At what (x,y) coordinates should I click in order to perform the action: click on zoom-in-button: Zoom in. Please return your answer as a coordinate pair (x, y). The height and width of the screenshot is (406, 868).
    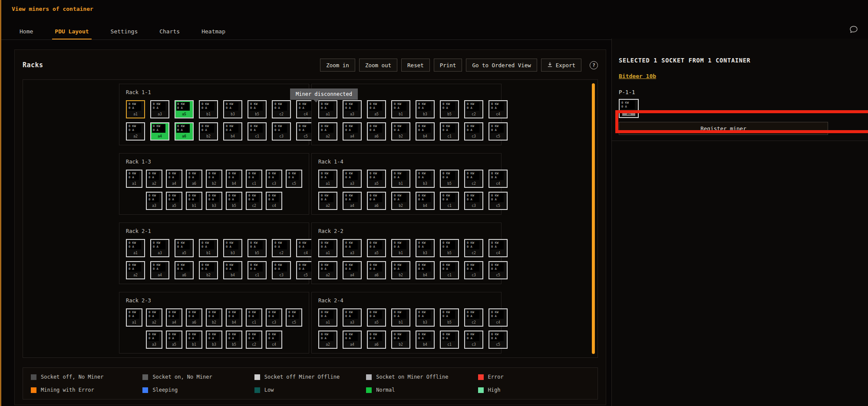
    Looking at the image, I should click on (338, 65).